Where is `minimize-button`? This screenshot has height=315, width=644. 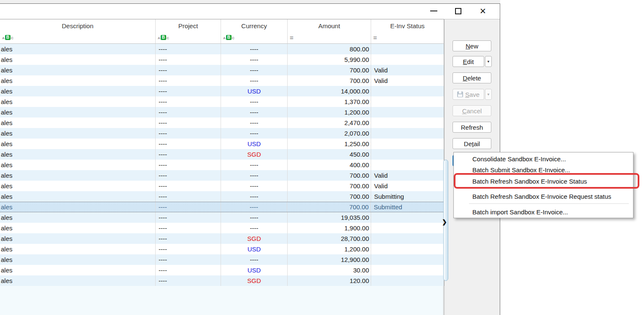
minimize-button is located at coordinates (434, 11).